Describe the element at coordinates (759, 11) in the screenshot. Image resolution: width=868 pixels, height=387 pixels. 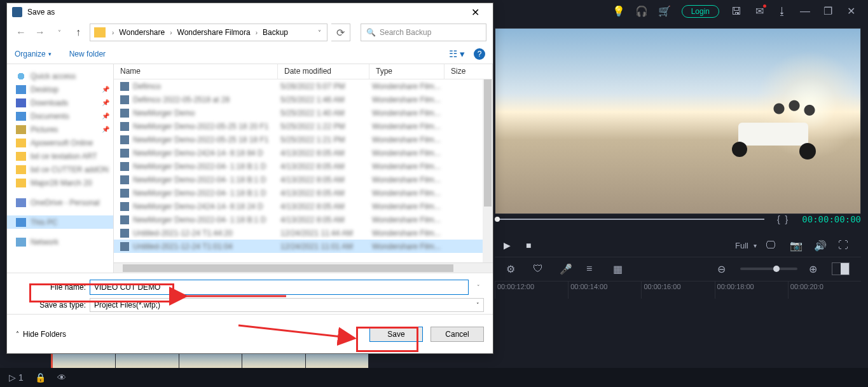
I see `mail-icon: ✉` at that location.